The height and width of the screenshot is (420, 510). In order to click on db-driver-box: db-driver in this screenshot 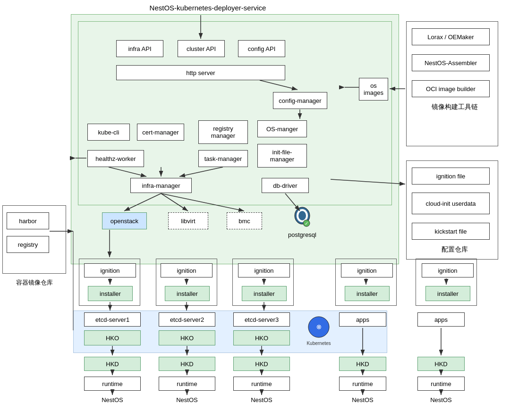, I will do `click(285, 185)`.